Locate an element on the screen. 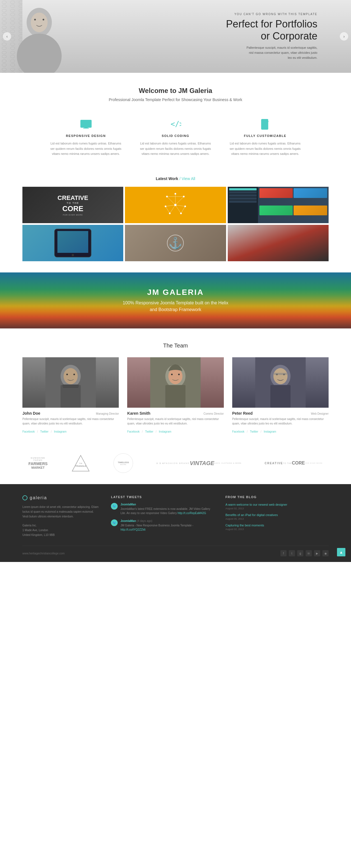 The image size is (351, 868). footer-tweets-col: LATEST TWEETS 🐦 JoomlaMan JoomlaMan's la… is located at coordinates (163, 516).